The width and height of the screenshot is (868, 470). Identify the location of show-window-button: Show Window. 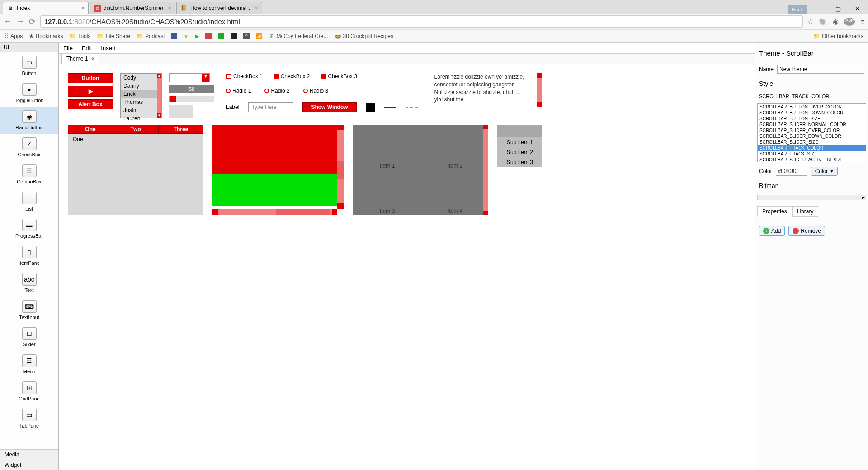
(329, 107).